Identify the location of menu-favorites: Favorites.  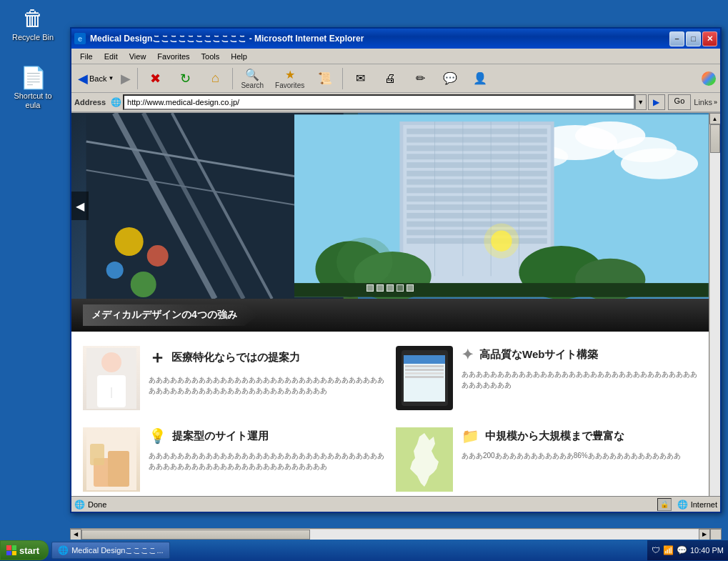
(173, 56).